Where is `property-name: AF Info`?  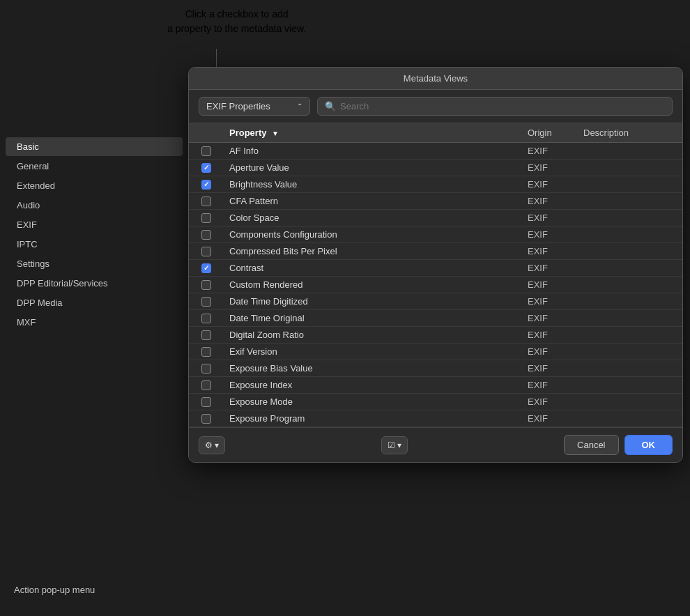 property-name: AF Info is located at coordinates (373, 151).